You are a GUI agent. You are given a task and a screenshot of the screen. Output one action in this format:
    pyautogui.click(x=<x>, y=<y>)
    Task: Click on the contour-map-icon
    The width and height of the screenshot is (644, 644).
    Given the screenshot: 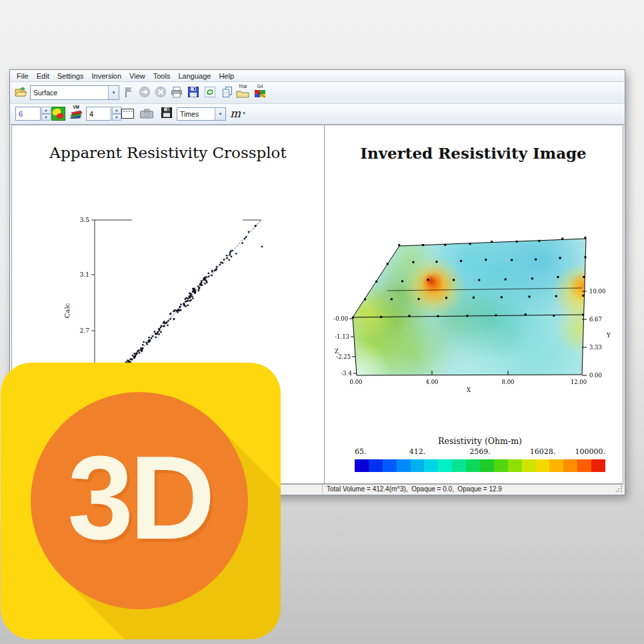 What is the action you would take?
    pyautogui.click(x=58, y=113)
    